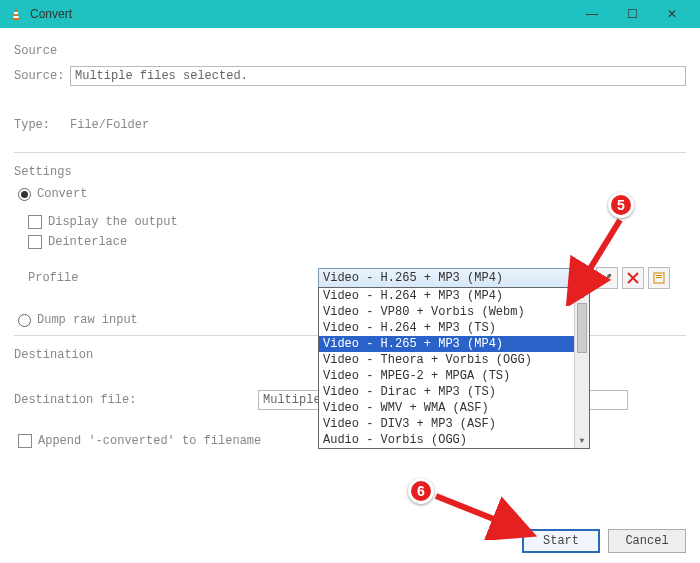 The width and height of the screenshot is (700, 563). I want to click on profile-option-selected: Video - H.265 + MP3 (MP4), so click(454, 344).